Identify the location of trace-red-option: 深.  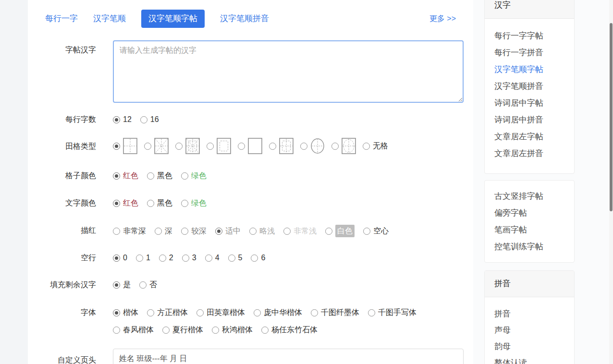
(163, 231).